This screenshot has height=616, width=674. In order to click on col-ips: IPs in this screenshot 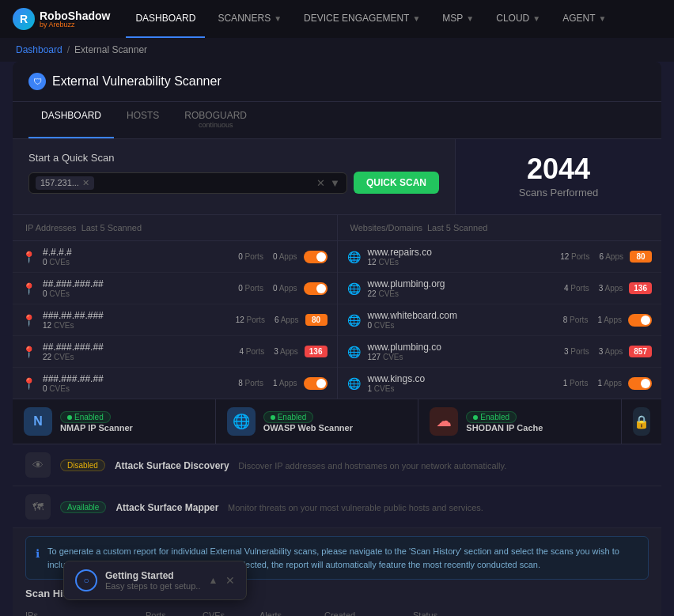, I will do `click(81, 614)`.